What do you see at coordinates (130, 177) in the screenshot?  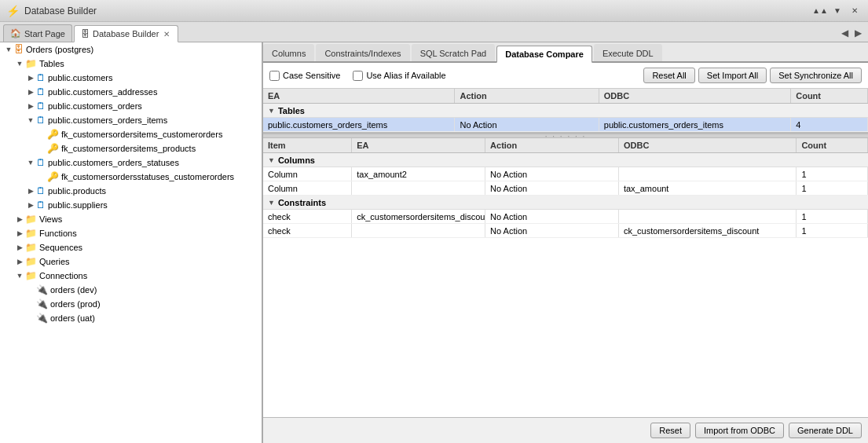 I see `tree-item-fk_customersordersstatuses_customerorders: 🔑fk_customersordersstatuses_customerorde…` at bounding box center [130, 177].